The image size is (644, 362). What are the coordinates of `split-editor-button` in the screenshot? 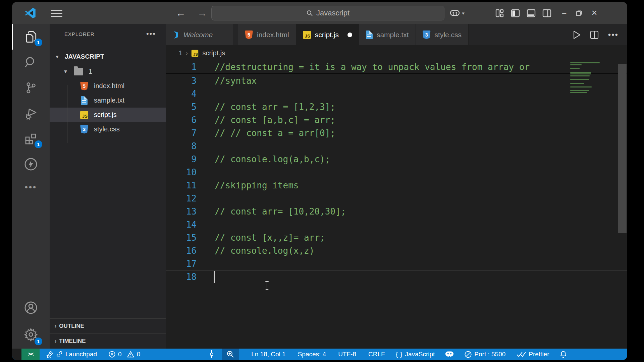 It's located at (594, 35).